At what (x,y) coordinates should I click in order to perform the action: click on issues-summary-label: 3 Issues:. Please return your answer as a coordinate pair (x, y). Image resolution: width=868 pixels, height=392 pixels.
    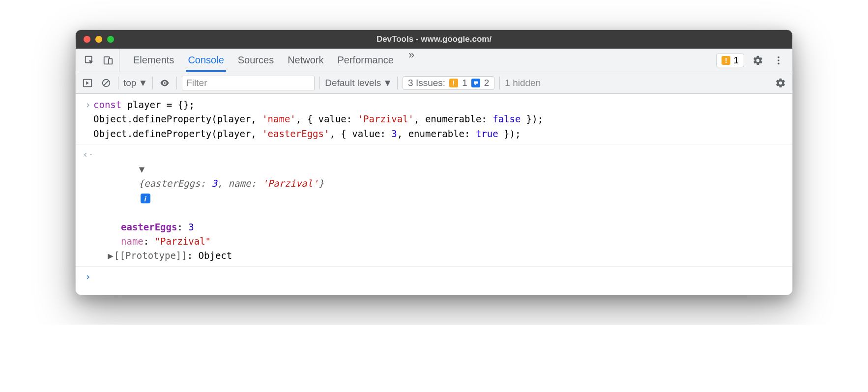
    Looking at the image, I should click on (427, 83).